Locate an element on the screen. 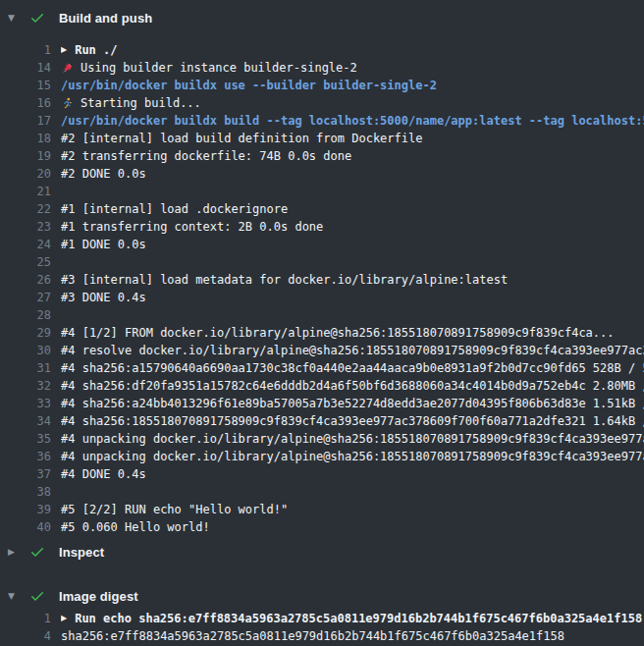 Image resolution: width=644 pixels, height=646 pixels. line-content: #3 DONE 0.4s is located at coordinates (352, 297).